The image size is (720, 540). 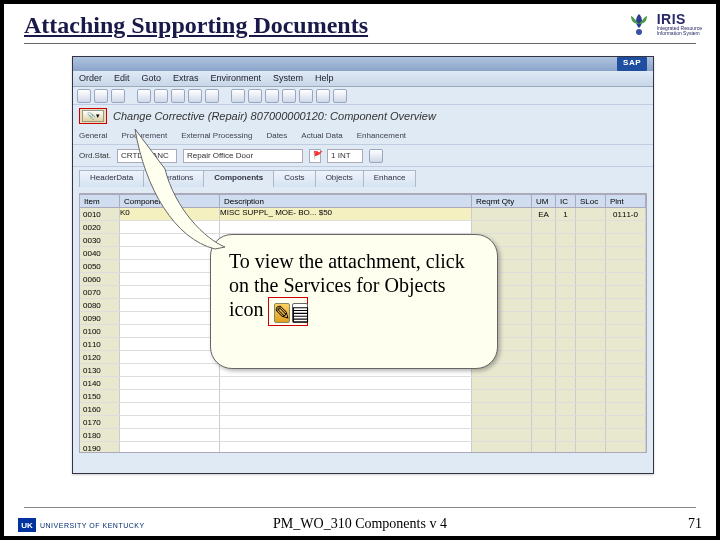 I want to click on table-row: 0180, so click(x=363, y=436).